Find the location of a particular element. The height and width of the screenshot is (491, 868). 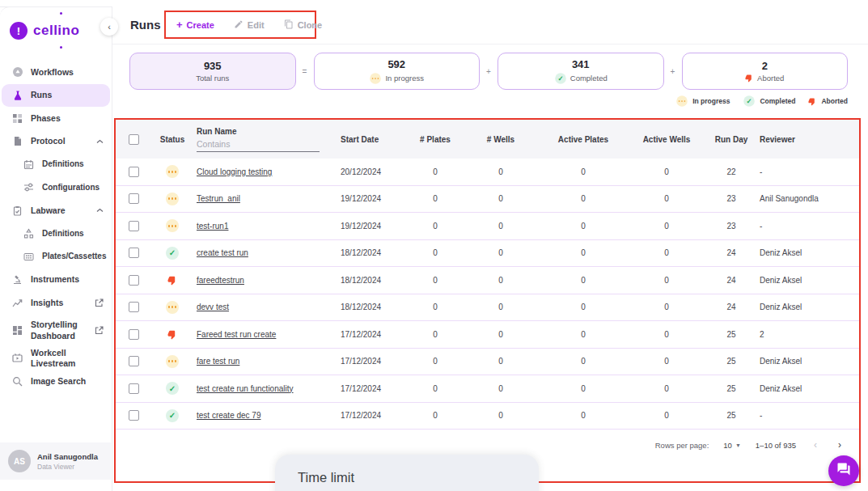

chat-fab-button is located at coordinates (844, 471).